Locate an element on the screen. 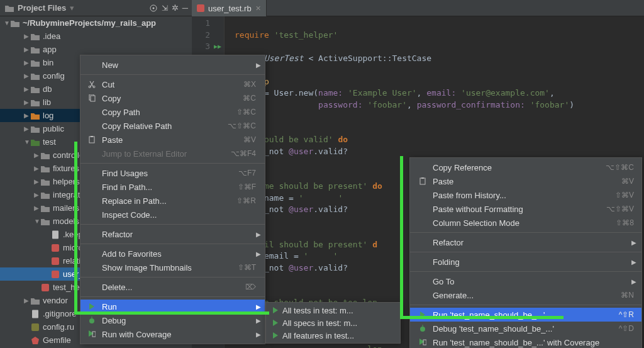  close-icon: ✕ is located at coordinates (258, 9).